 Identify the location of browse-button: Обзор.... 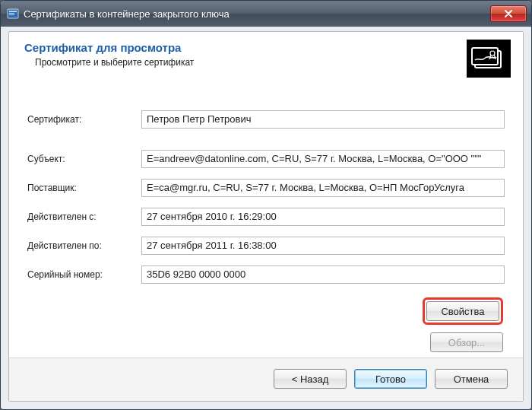
(467, 342).